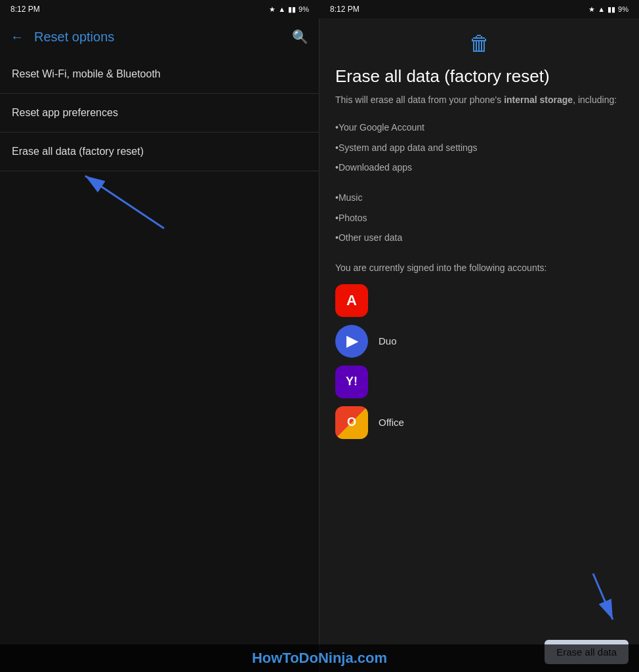  What do you see at coordinates (159, 152) in the screenshot?
I see `menu-item-factory-reset: Erase all data (factory reset)` at bounding box center [159, 152].